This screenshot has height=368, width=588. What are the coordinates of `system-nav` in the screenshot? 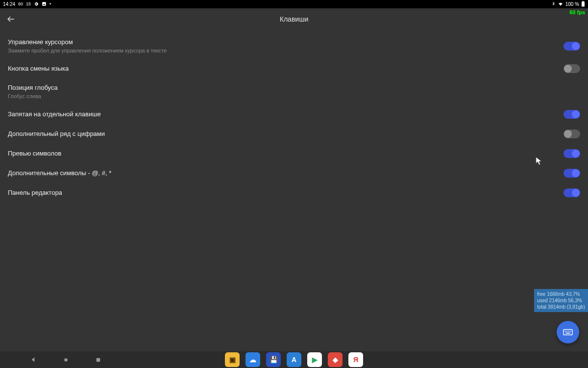 It's located at (66, 360).